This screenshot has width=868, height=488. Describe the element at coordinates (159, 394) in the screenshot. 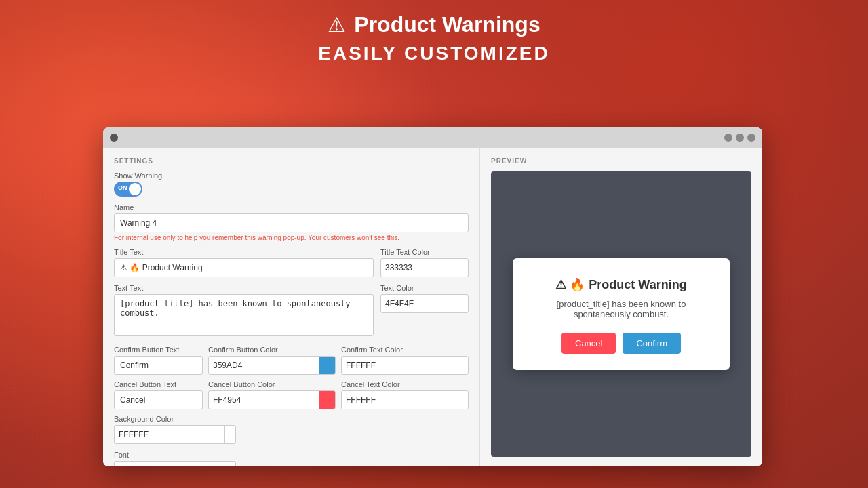

I see `cancel-btn-text-group: Cancel Button Text` at that location.